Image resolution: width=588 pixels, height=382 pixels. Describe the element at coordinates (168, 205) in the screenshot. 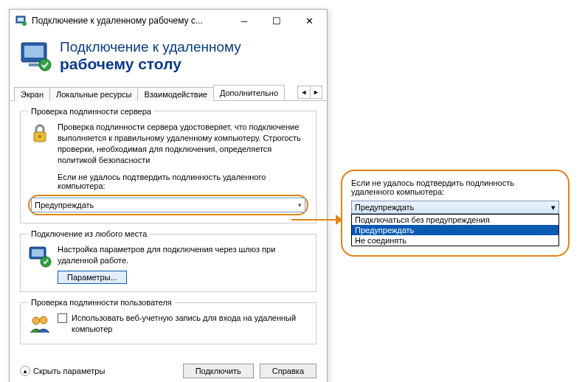

I see `combo-highlight: Предупреждать ▾` at that location.